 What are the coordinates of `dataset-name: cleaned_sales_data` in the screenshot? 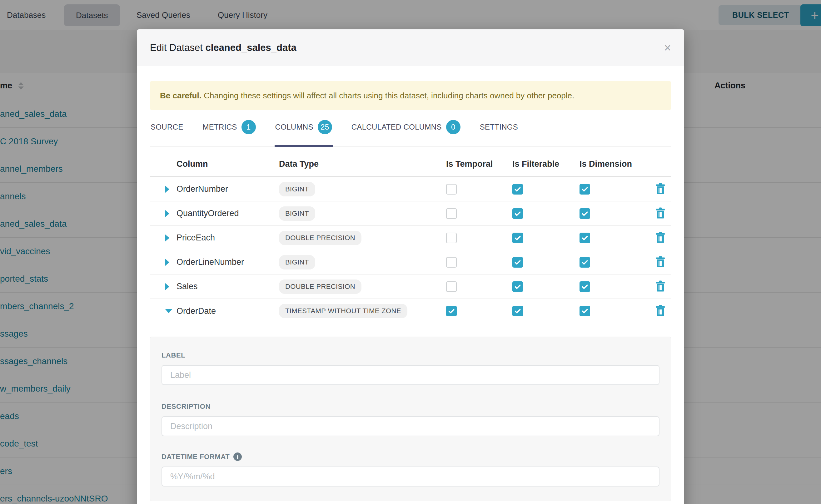 It's located at (251, 47).